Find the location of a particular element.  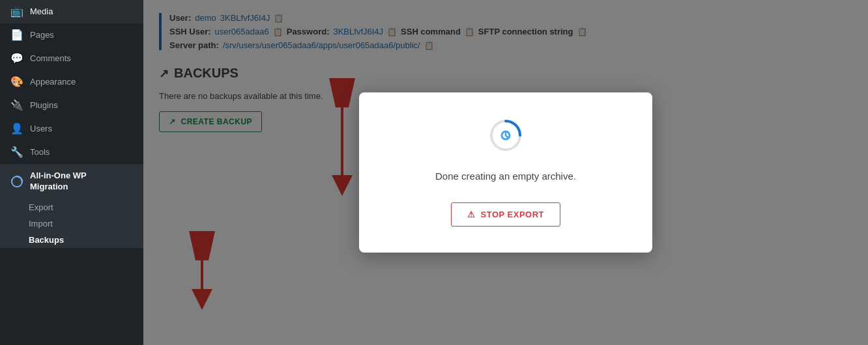

all-in-one-label: All-in-One WPMigration is located at coordinates (59, 182).